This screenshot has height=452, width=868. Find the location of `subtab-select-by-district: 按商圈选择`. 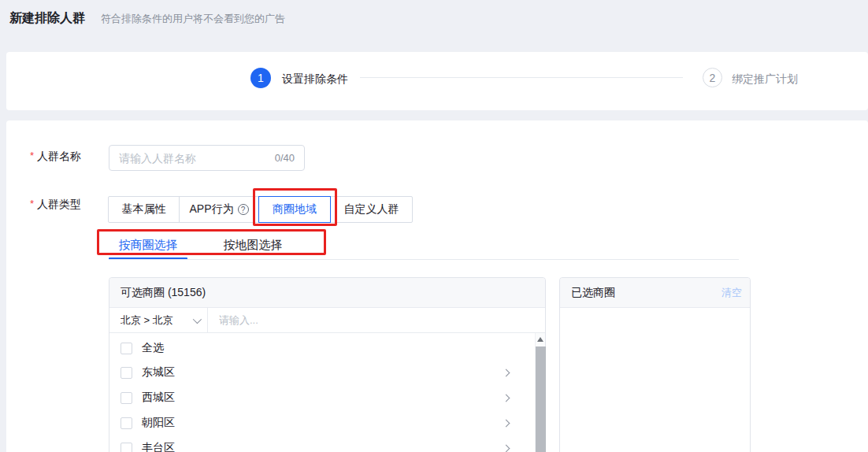

subtab-select-by-district: 按商圈选择 is located at coordinates (148, 244).